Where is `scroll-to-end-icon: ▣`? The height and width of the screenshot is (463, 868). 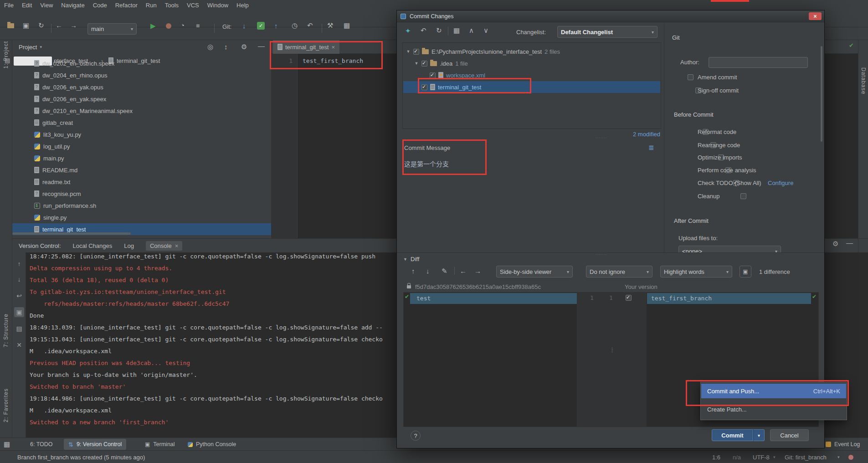 scroll-to-end-icon: ▣ is located at coordinates (19, 312).